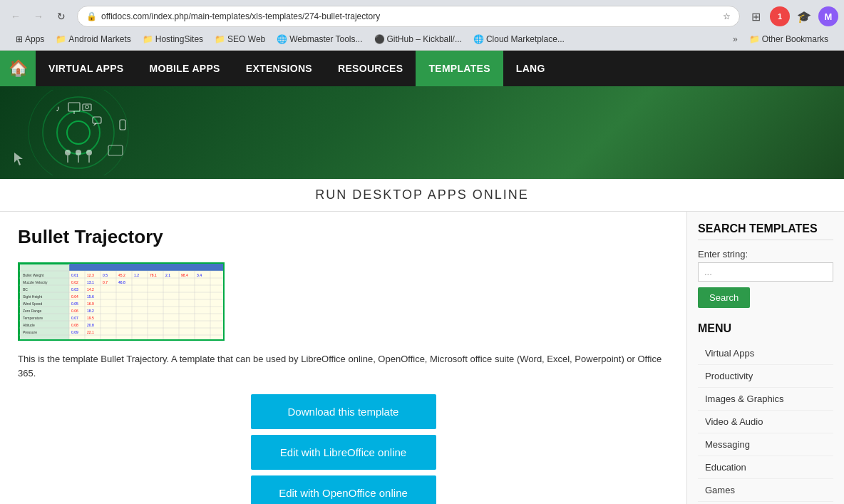  Describe the element at coordinates (91, 16) in the screenshot. I see `lock-icon: 🔒` at that location.